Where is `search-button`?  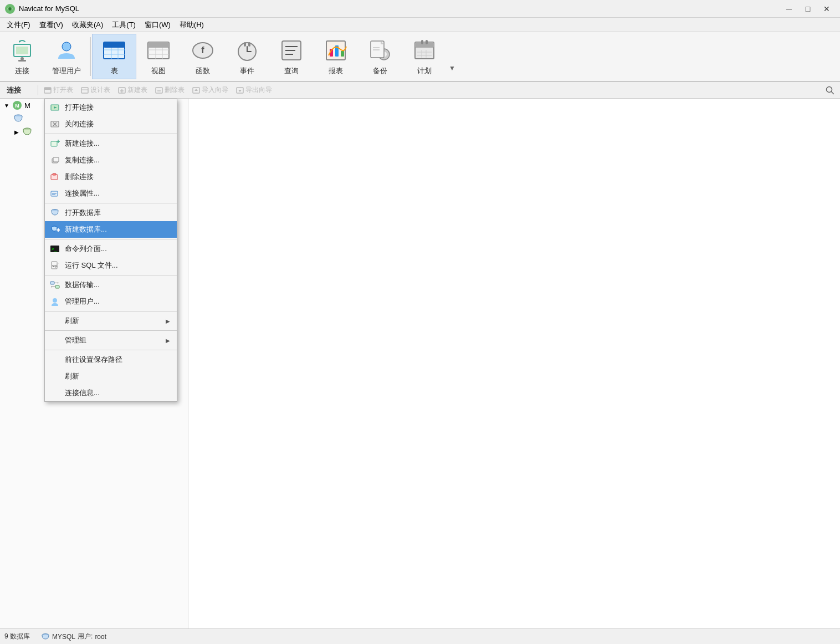
search-button is located at coordinates (830, 90).